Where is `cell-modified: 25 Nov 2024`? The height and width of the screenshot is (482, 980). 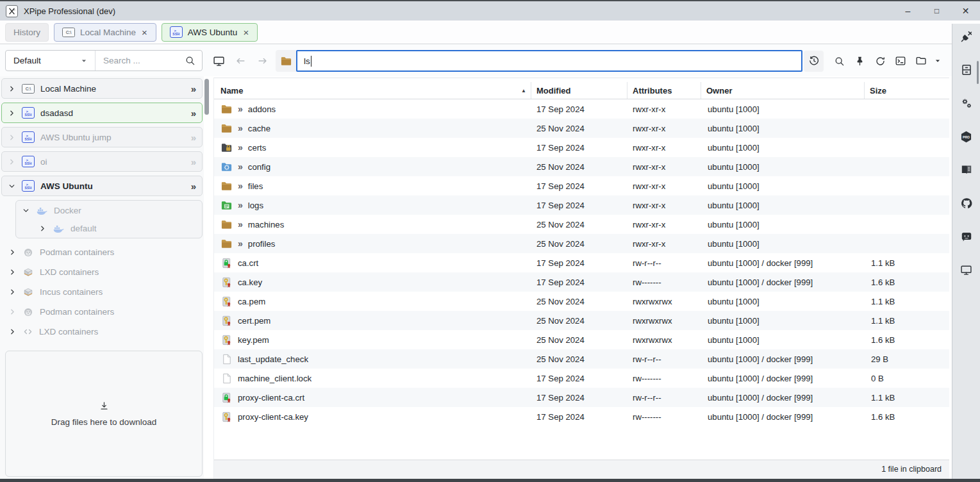 cell-modified: 25 Nov 2024 is located at coordinates (579, 224).